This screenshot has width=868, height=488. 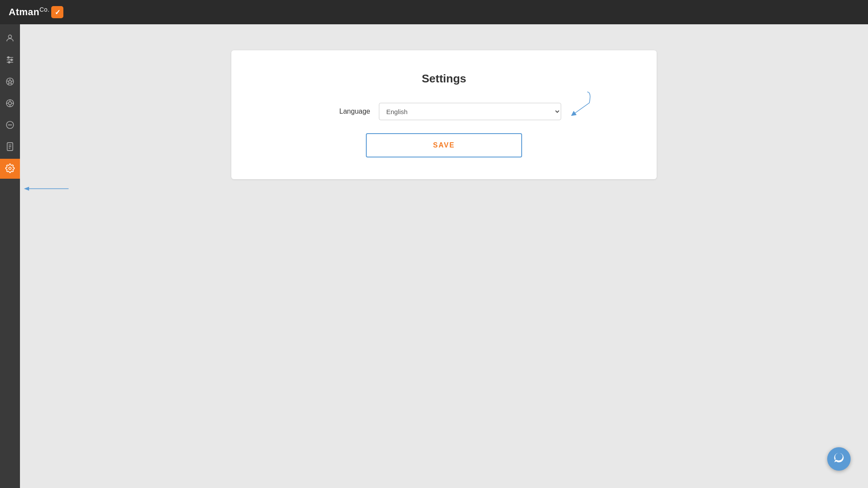 What do you see at coordinates (10, 104) in the screenshot?
I see `target-icon` at bounding box center [10, 104].